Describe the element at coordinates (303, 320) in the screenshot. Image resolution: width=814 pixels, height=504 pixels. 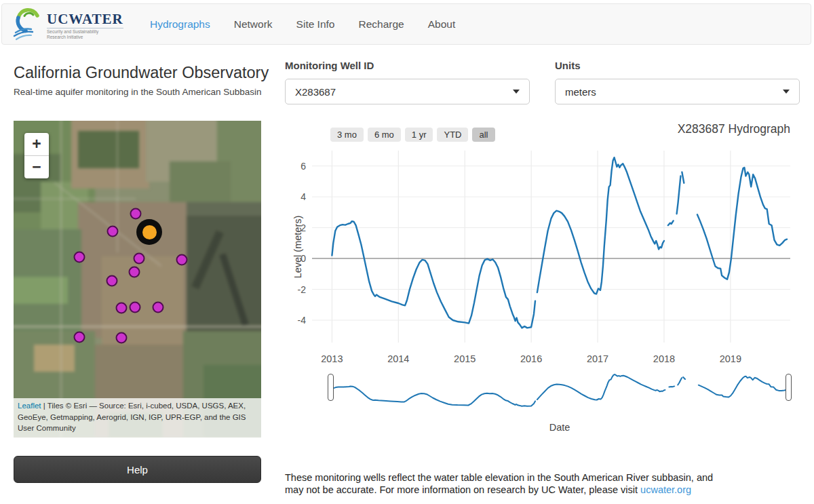
I see `y-tick-label: -4` at that location.